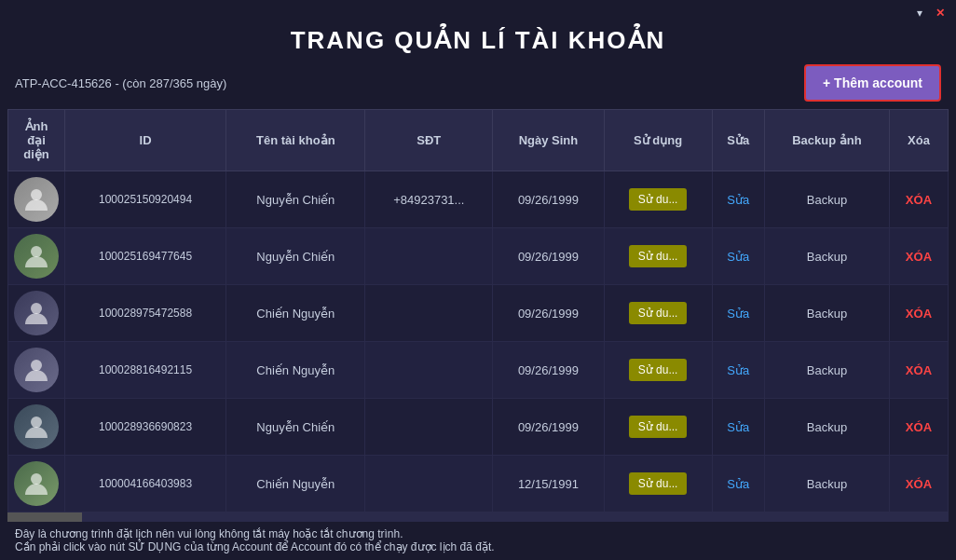 Image resolution: width=956 pixels, height=560 pixels. I want to click on table-row: 100025169477645Nguyễn Chiến09/26/1999Sử …, so click(479, 257).